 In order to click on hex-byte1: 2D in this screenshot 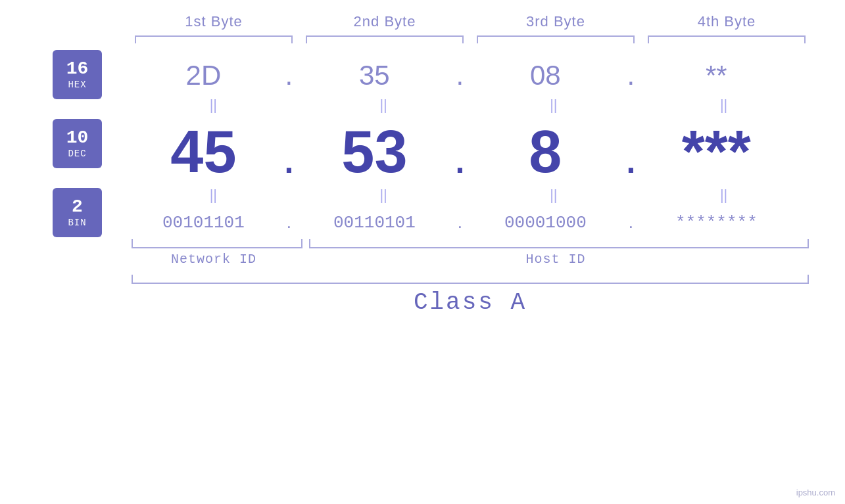, I will do `click(204, 76)`.